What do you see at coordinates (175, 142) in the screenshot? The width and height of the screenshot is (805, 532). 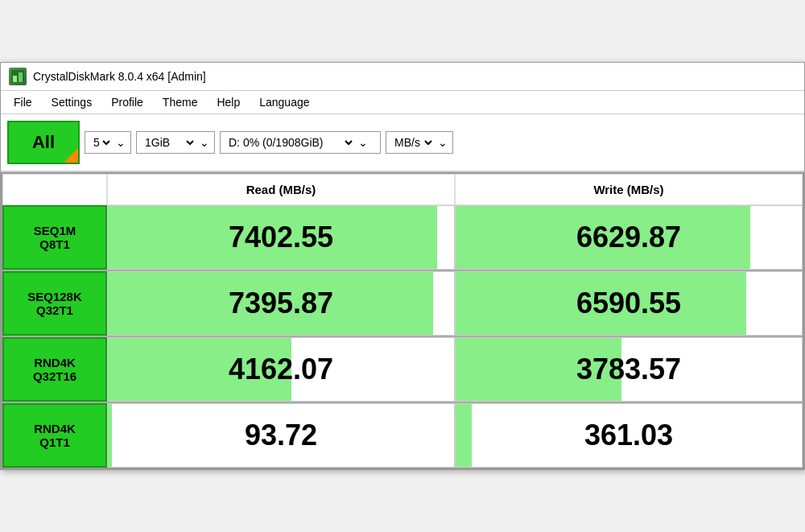 I see `size-dropdown: 1GiB 512MiB 2GiB 4GiB ⌄` at bounding box center [175, 142].